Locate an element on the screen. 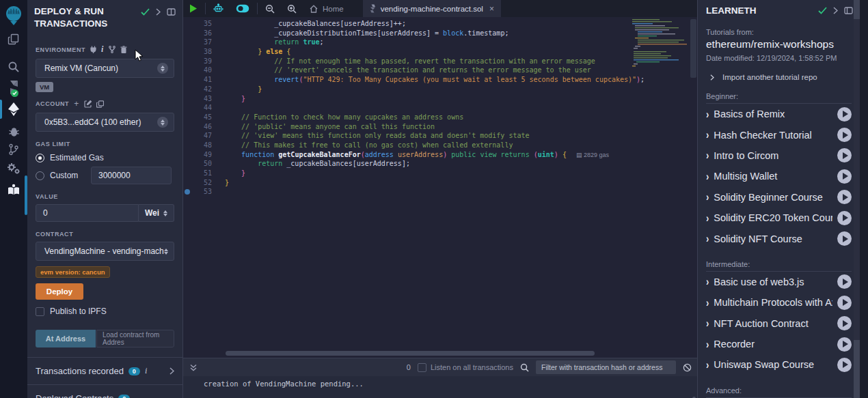 The width and height of the screenshot is (868, 398). learneth-expand-icon is located at coordinates (835, 11).